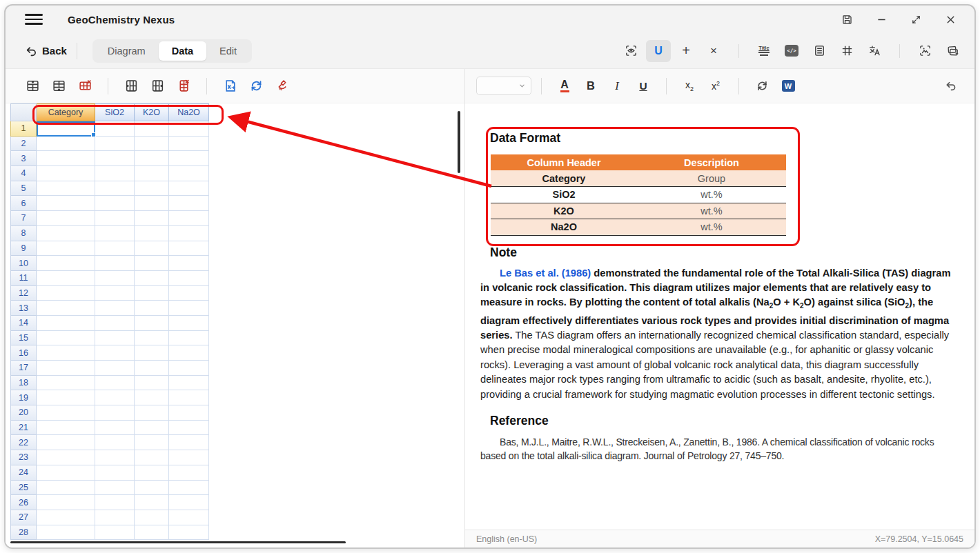 Image resolution: width=980 pixels, height=553 pixels. What do you see at coordinates (32, 86) in the screenshot?
I see `insert-row-above-icon` at bounding box center [32, 86].